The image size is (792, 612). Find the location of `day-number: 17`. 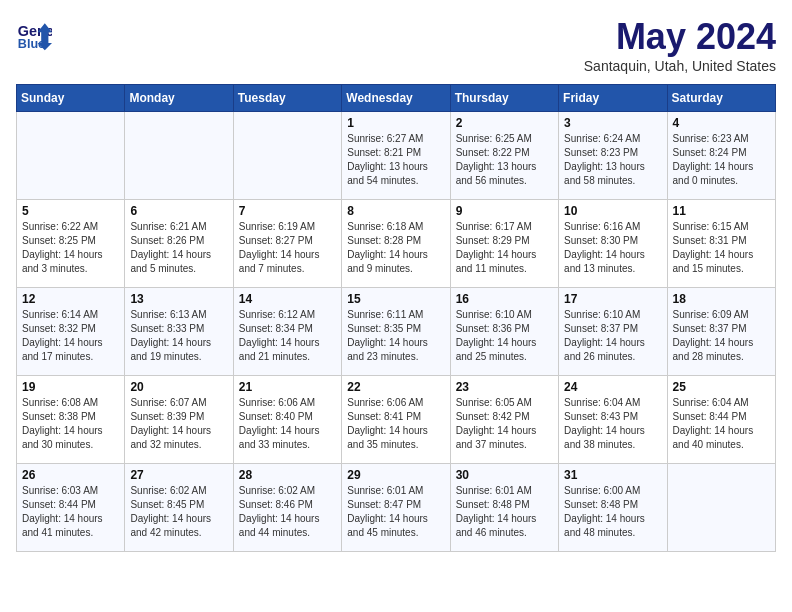

day-number: 17 is located at coordinates (612, 299).